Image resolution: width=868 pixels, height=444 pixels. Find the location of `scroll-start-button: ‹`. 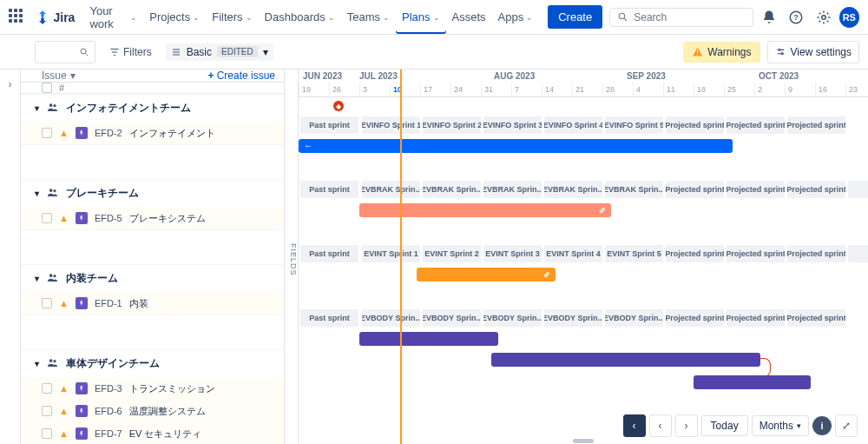

scroll-start-button: ‹ is located at coordinates (635, 426).